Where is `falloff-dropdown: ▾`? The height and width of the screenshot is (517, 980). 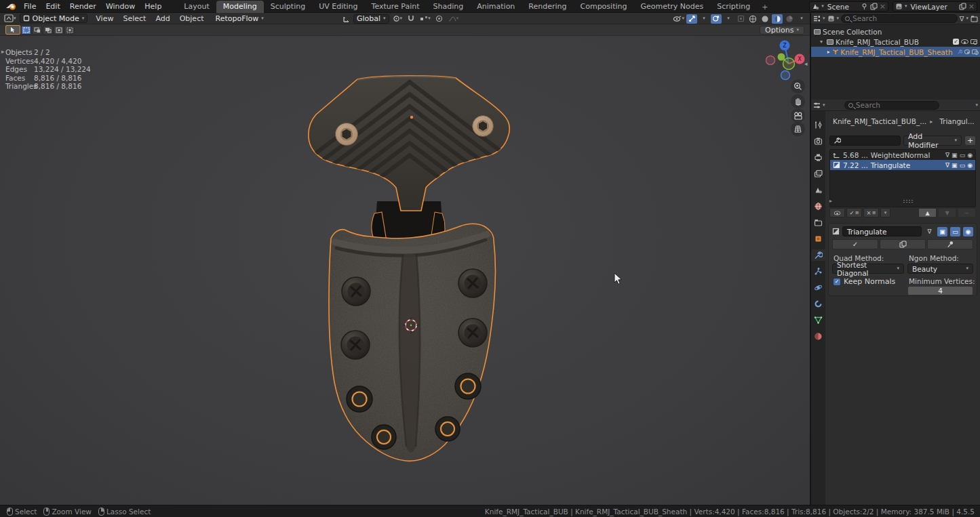
falloff-dropdown: ▾ is located at coordinates (454, 19).